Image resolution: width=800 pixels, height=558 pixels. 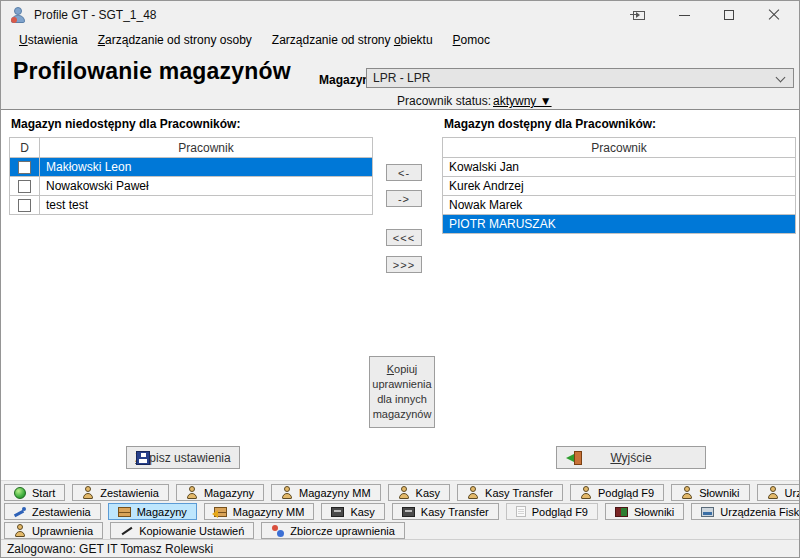 I want to click on warehouse-icon, so click(x=124, y=512).